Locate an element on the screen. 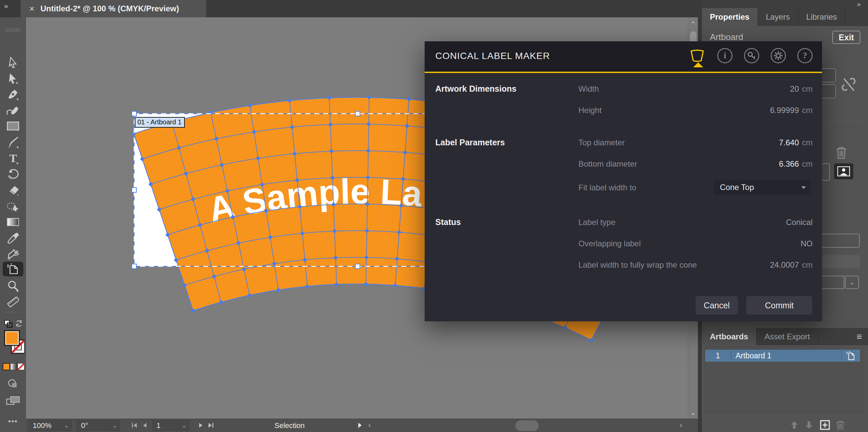 The width and height of the screenshot is (868, 432). gear-icon is located at coordinates (778, 56).